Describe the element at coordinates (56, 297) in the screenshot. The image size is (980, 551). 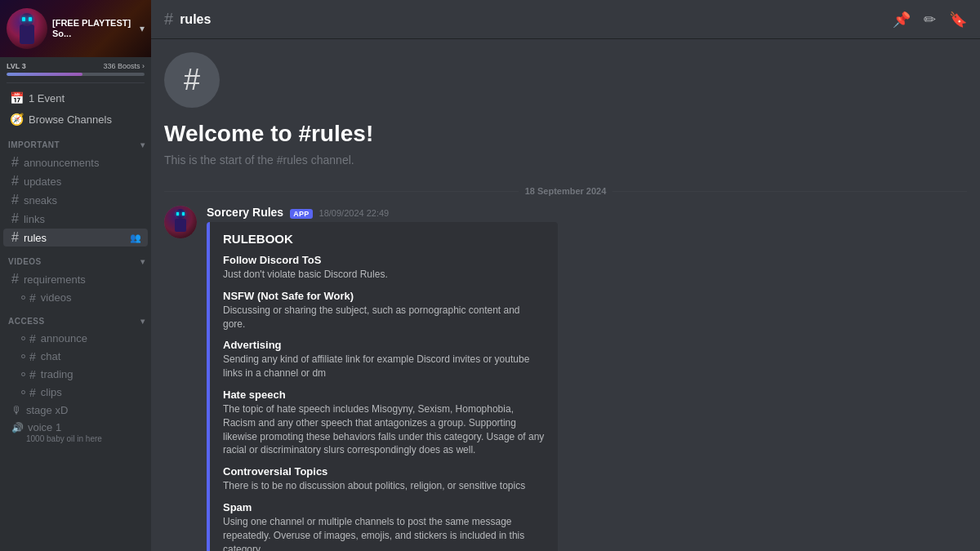
I see `channel-name-videos: videos` at that location.